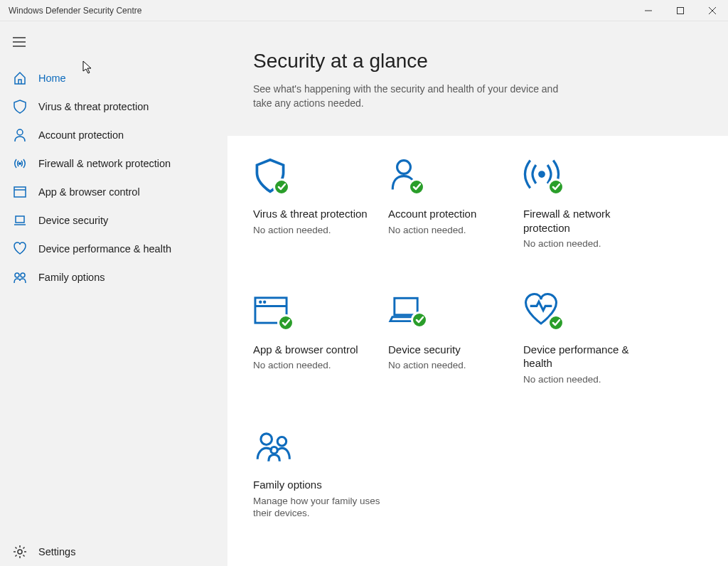  I want to click on gear-icon, so click(20, 552).